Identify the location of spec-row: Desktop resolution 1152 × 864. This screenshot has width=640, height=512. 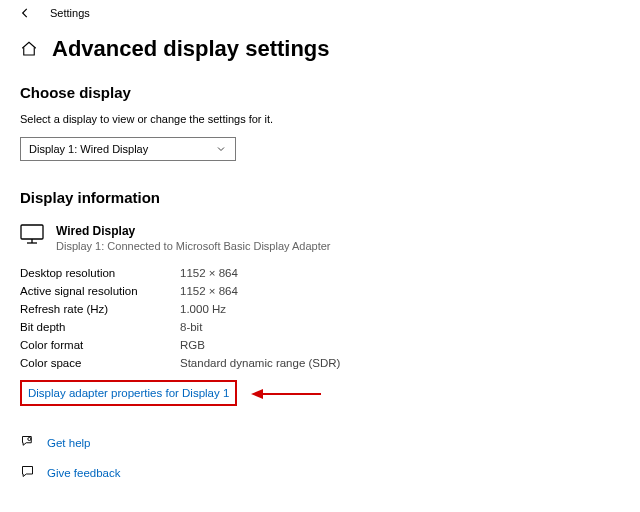
(320, 273).